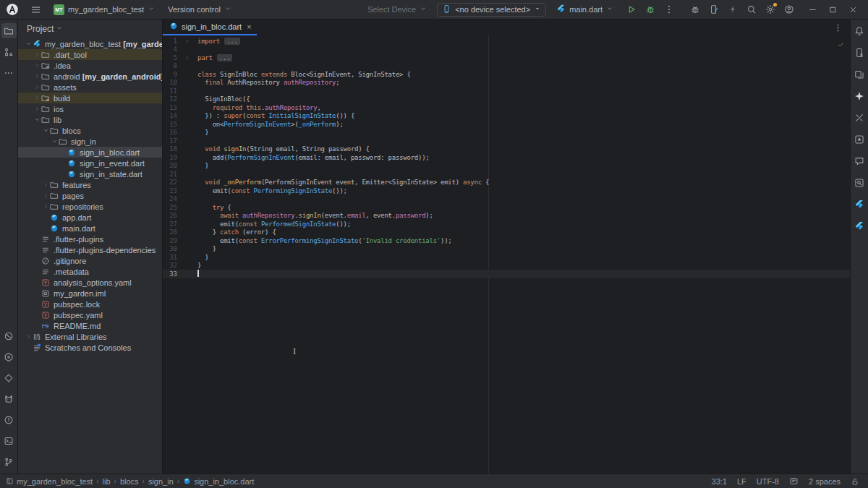  What do you see at coordinates (90, 294) in the screenshot?
I see `tree-item-my-garden-iml: my_garden.iml` at bounding box center [90, 294].